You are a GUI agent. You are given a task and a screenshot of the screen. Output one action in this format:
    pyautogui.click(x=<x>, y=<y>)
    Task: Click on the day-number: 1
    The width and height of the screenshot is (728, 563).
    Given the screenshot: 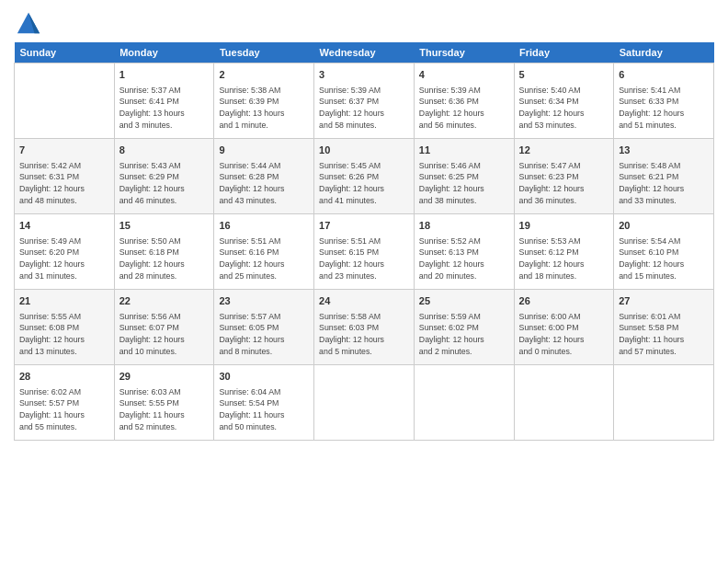 What is the action you would take?
    pyautogui.click(x=165, y=75)
    